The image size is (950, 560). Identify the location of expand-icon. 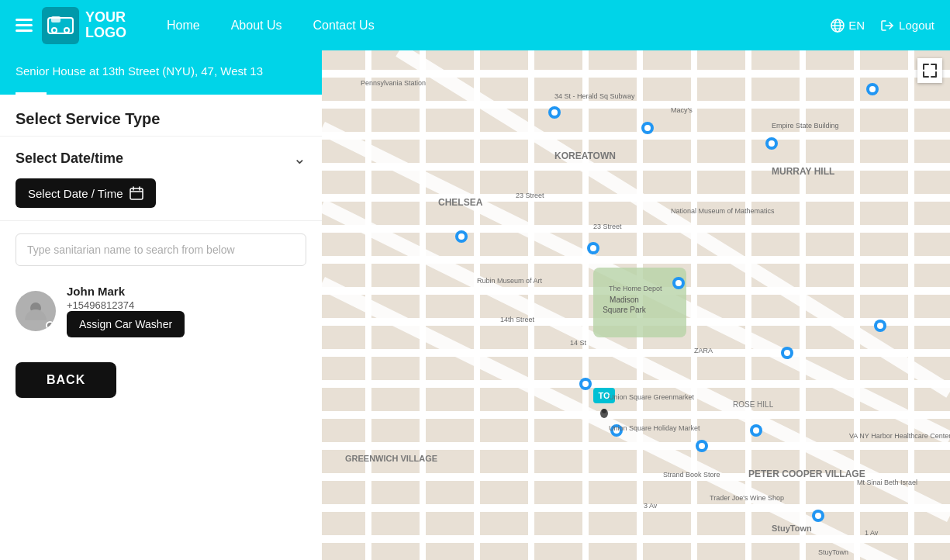
(930, 71).